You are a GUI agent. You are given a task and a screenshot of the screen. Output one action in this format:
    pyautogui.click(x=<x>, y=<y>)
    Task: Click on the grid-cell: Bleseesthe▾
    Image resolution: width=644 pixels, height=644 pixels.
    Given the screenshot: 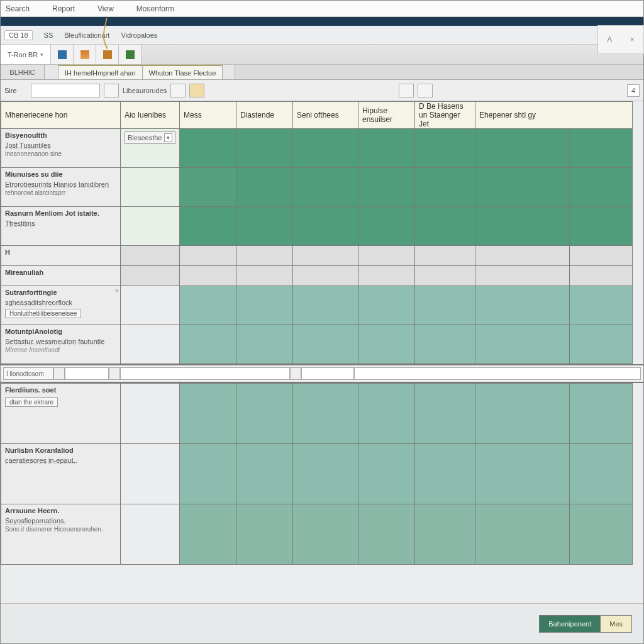 What is the action you would take?
    pyautogui.click(x=150, y=148)
    